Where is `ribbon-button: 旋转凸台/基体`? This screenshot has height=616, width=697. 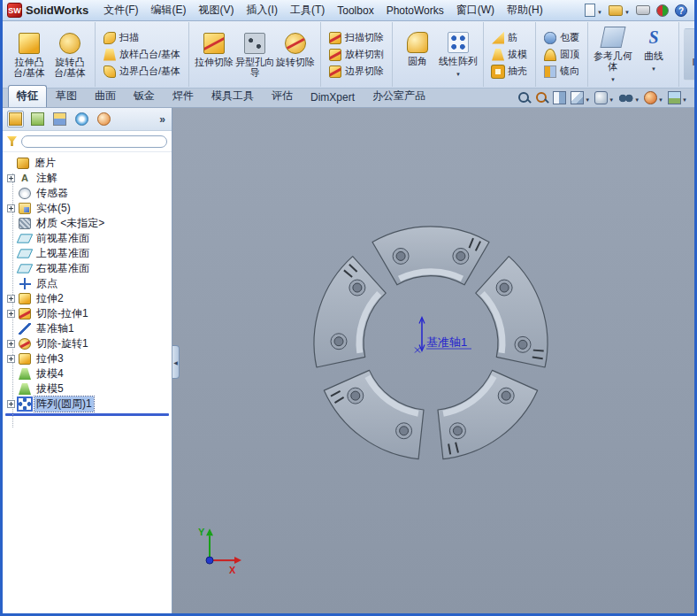 ribbon-button: 旋转凸台/基体 is located at coordinates (70, 55).